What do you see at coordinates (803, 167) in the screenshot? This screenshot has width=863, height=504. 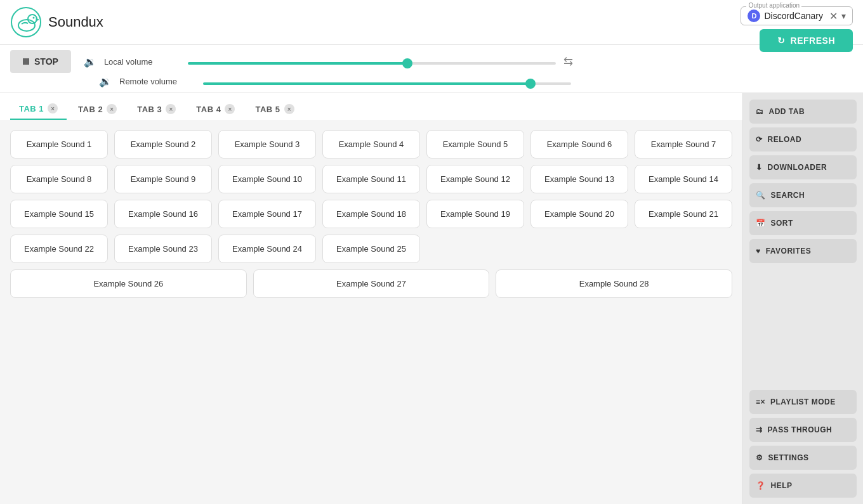 I see `downloader-button: ⬇ DOWNLOADER` at bounding box center [803, 167].